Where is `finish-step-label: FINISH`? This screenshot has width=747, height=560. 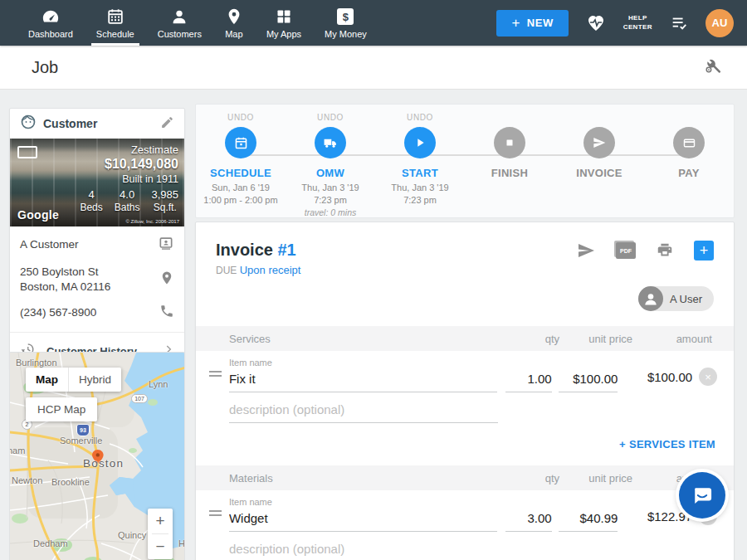 finish-step-label: FINISH is located at coordinates (510, 173).